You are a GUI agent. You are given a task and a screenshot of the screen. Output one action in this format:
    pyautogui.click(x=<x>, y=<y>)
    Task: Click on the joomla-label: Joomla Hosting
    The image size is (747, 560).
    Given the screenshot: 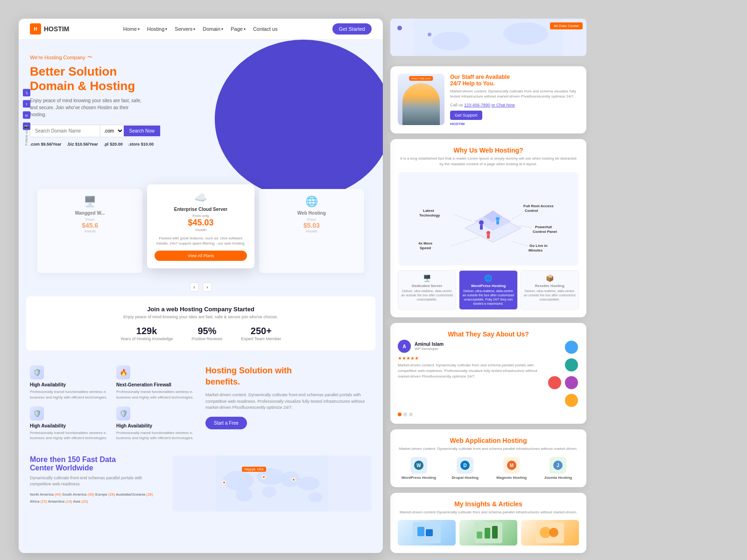 What is the action you would take?
    pyautogui.click(x=558, y=478)
    